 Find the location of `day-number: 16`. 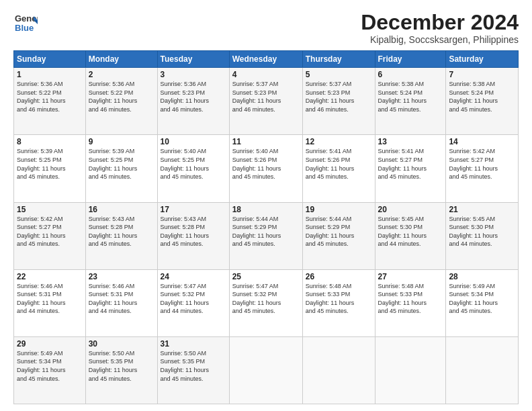

day-number: 16 is located at coordinates (122, 210).